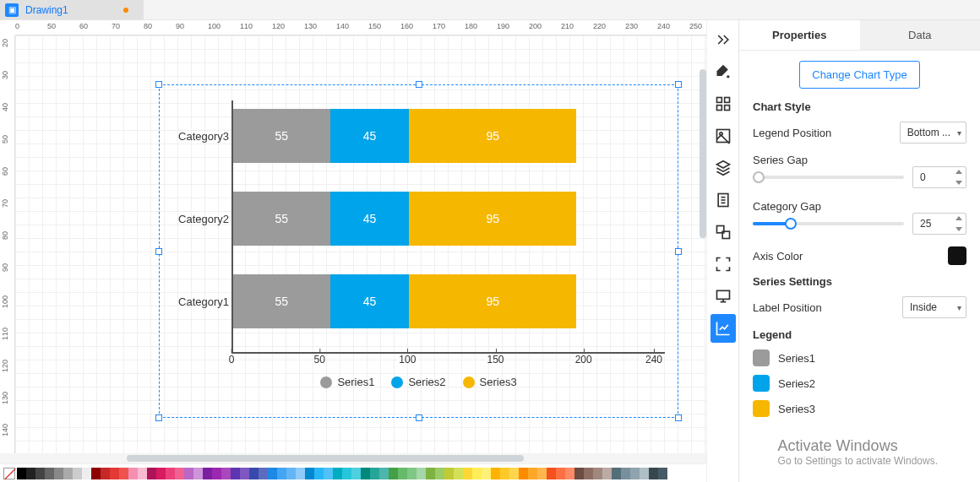 The image size is (980, 482). What do you see at coordinates (723, 104) in the screenshot?
I see `grid-tool-button` at bounding box center [723, 104].